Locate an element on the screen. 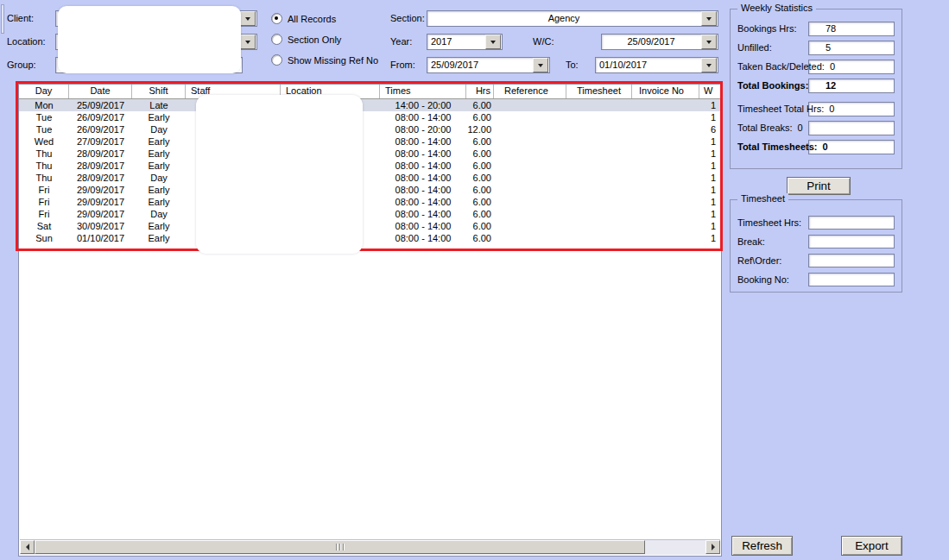 Image resolution: width=949 pixels, height=560 pixels. column-header-times: Times is located at coordinates (423, 91).